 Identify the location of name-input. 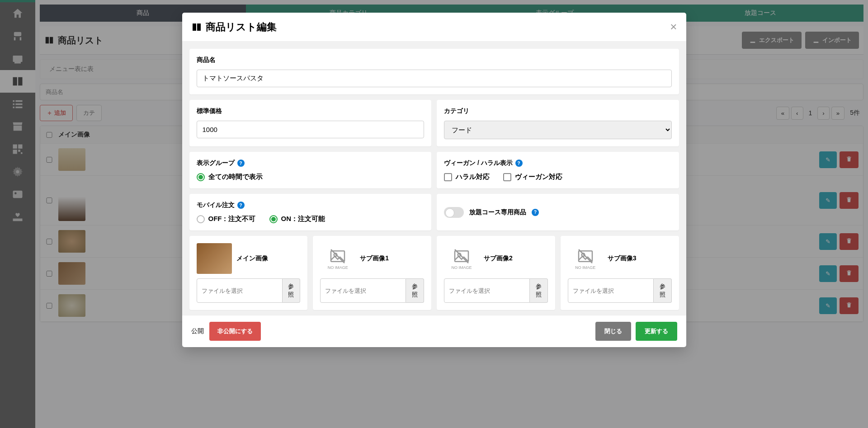
(434, 79).